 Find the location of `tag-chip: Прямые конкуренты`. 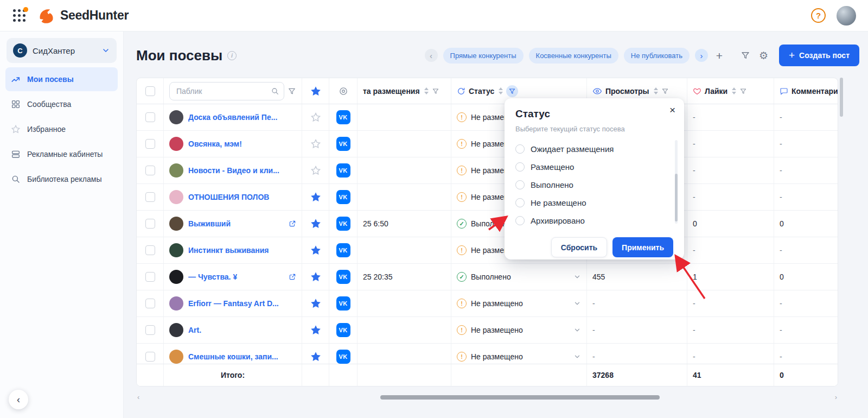

tag-chip: Прямые конкуренты is located at coordinates (483, 55).